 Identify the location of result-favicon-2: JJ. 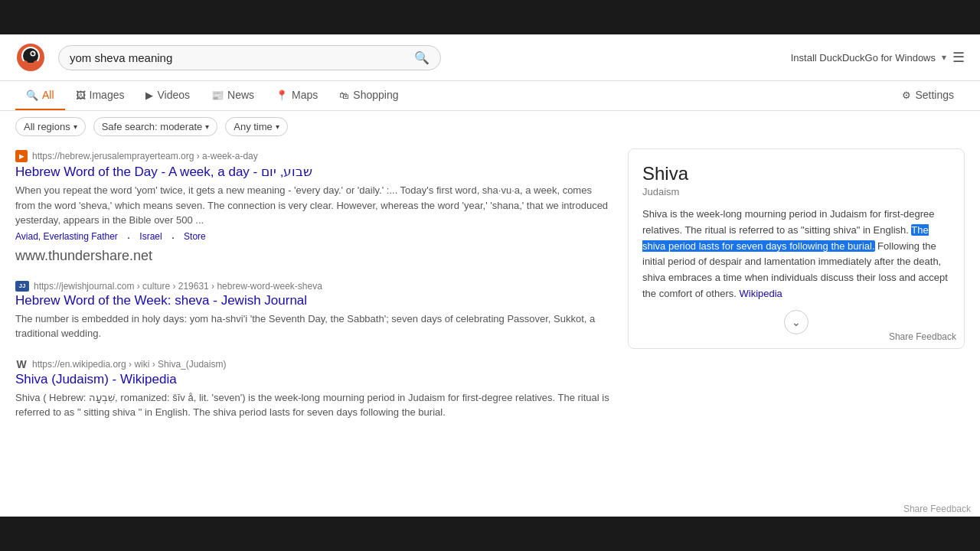
(22, 286).